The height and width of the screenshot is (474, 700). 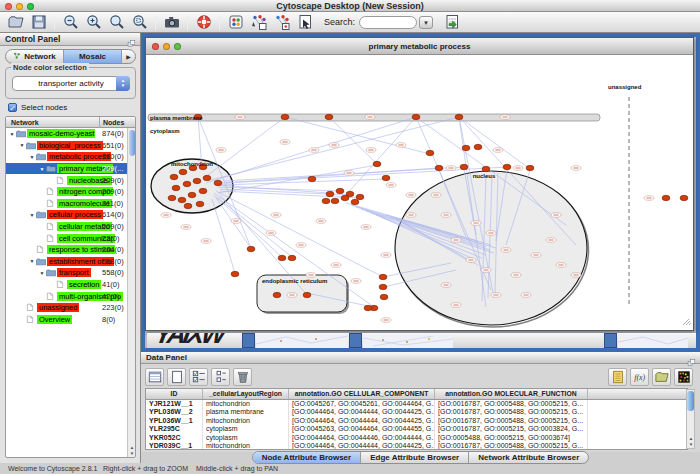 What do you see at coordinates (416, 429) in the screenshot?
I see `table-row: YLR295Ccytoplasm[GO:0045263, GO:0044464,…` at bounding box center [416, 429].